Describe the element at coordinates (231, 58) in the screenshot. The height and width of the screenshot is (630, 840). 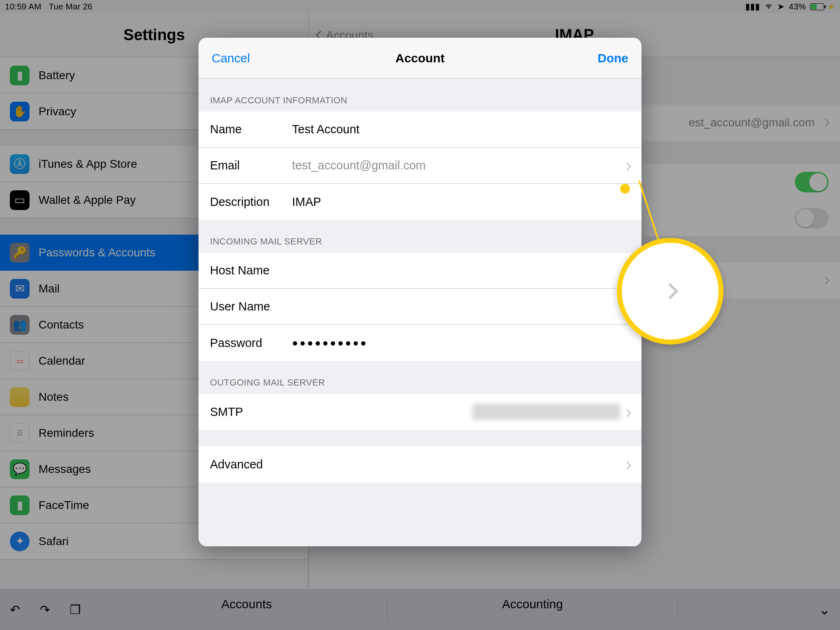
I see `cancel-button: Cancel` at that location.